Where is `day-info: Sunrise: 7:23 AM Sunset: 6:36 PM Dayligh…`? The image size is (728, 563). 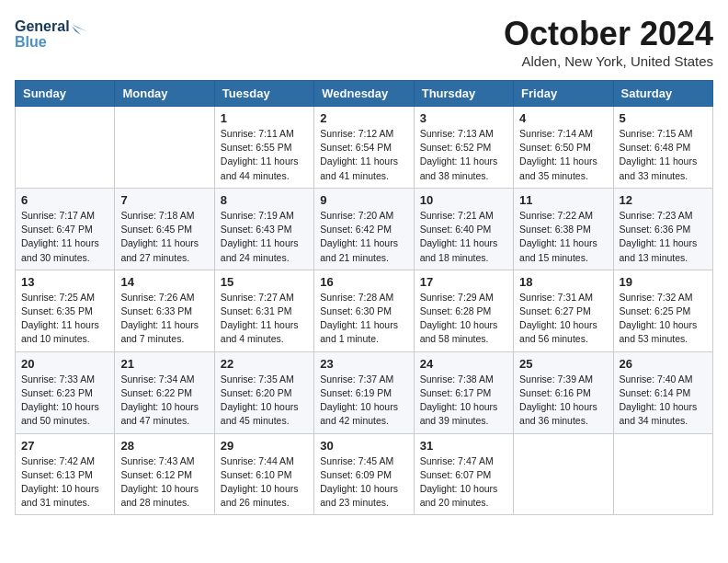
day-info: Sunrise: 7:23 AM Sunset: 6:36 PM Dayligh… is located at coordinates (664, 237).